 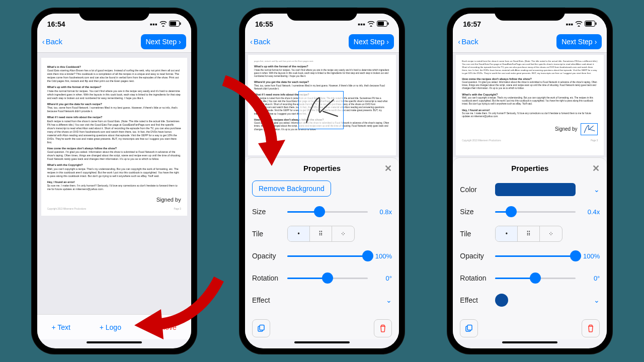 I want to click on tile-label: Tile, so click(x=267, y=234).